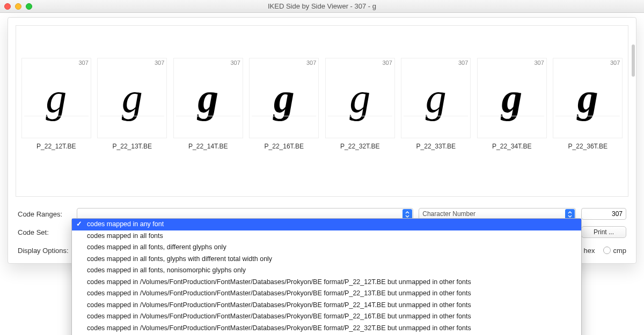 This screenshot has height=335, width=644. Describe the element at coordinates (512, 104) in the screenshot. I see `glyph-cell: 307gP_22_34T.BE` at that location.